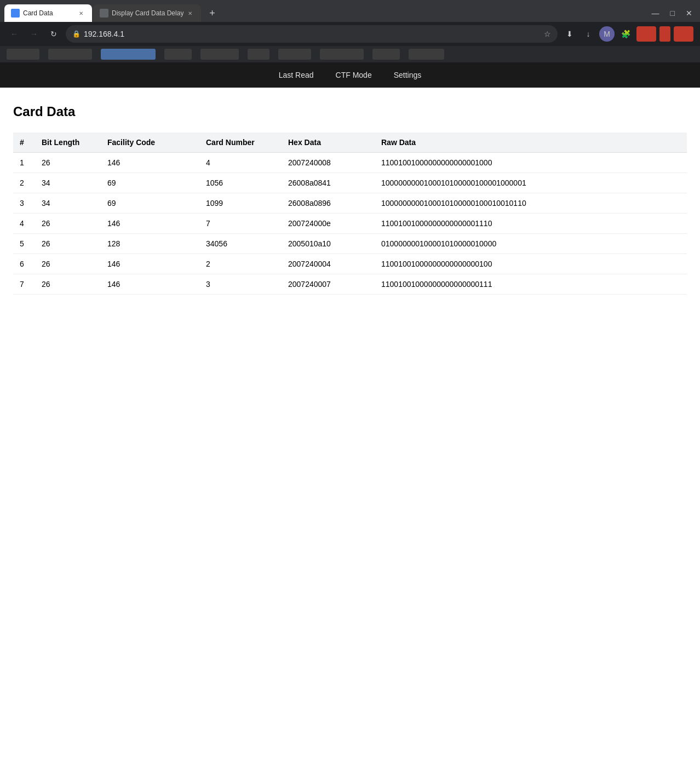  What do you see at coordinates (689, 13) in the screenshot?
I see `close-window-button: ✕` at bounding box center [689, 13].